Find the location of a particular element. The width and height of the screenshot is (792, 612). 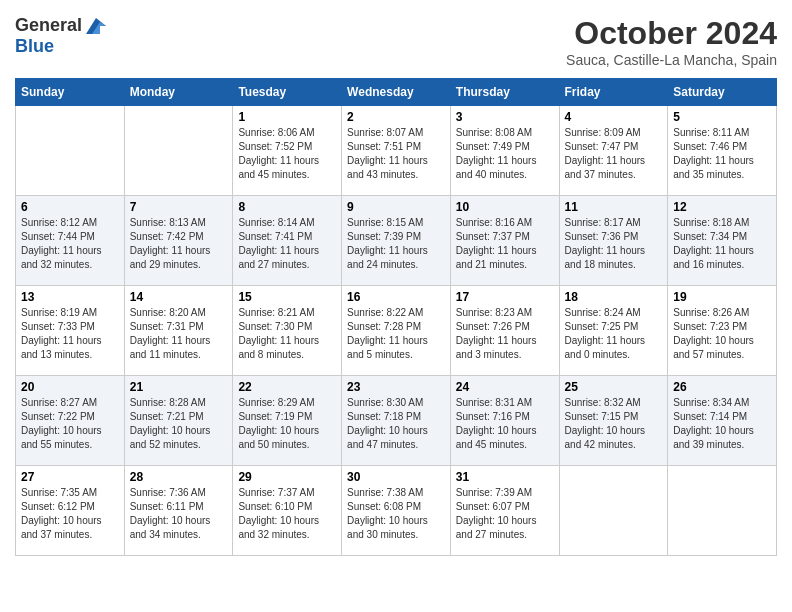

day-info: Sunrise: 8:13 AM Sunset: 7:42 PM Dayligh… is located at coordinates (179, 244).